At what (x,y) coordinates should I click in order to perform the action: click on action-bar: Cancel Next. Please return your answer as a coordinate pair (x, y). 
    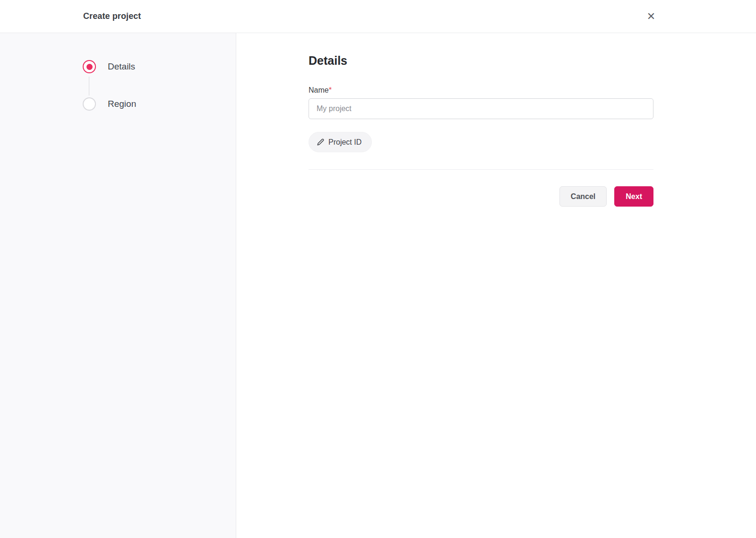
    Looking at the image, I should click on (481, 197).